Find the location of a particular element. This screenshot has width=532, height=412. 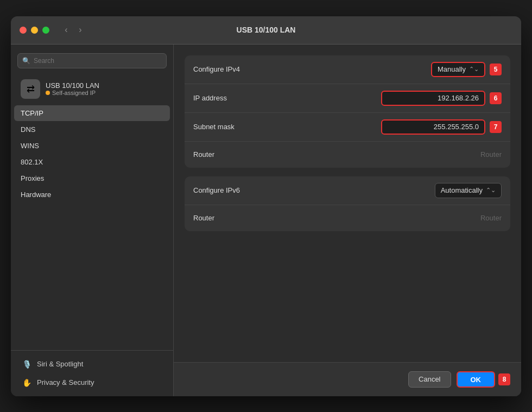

ip-address-row: IP address 6 is located at coordinates (347, 99).